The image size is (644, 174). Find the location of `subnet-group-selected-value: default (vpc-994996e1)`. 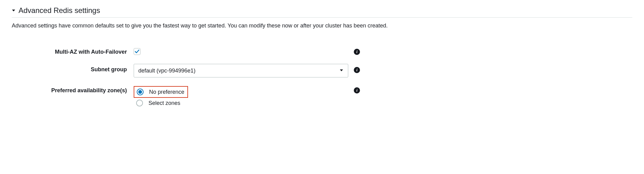

subnet-group-selected-value: default (vpc-994996e1) is located at coordinates (167, 71).